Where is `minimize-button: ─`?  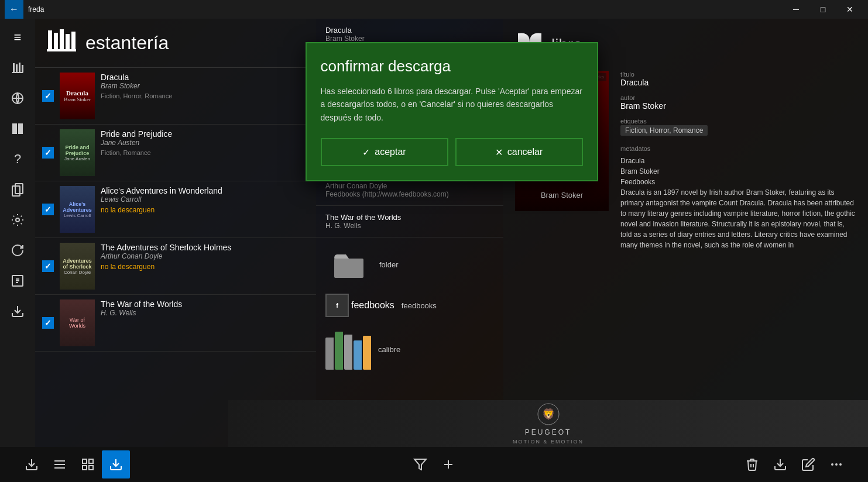 minimize-button: ─ is located at coordinates (796, 9).